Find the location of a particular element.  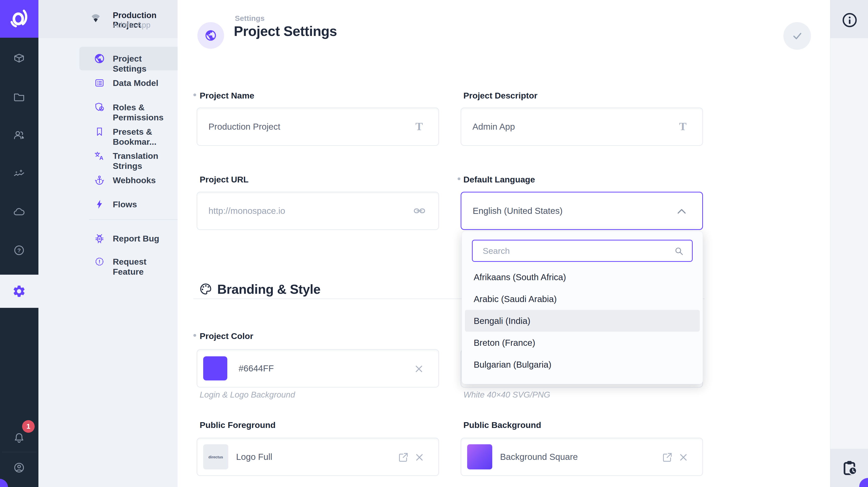

logo-button is located at coordinates (19, 19).